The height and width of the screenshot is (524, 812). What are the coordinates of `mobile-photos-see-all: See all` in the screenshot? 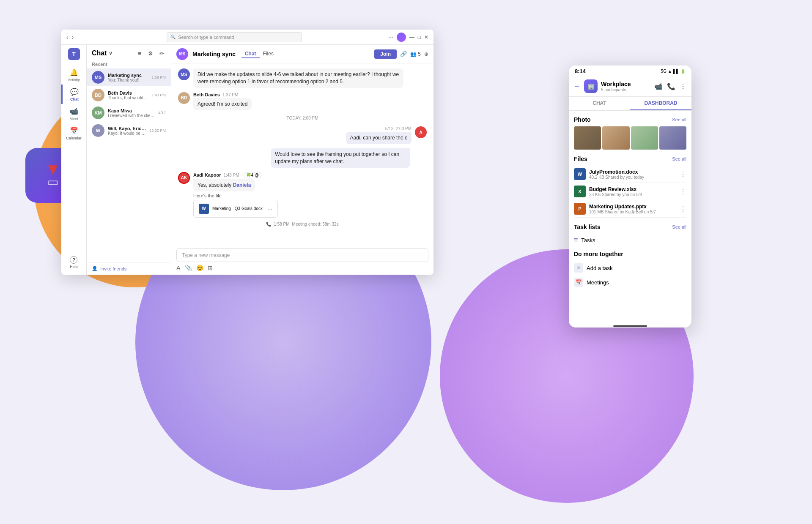 It's located at (679, 120).